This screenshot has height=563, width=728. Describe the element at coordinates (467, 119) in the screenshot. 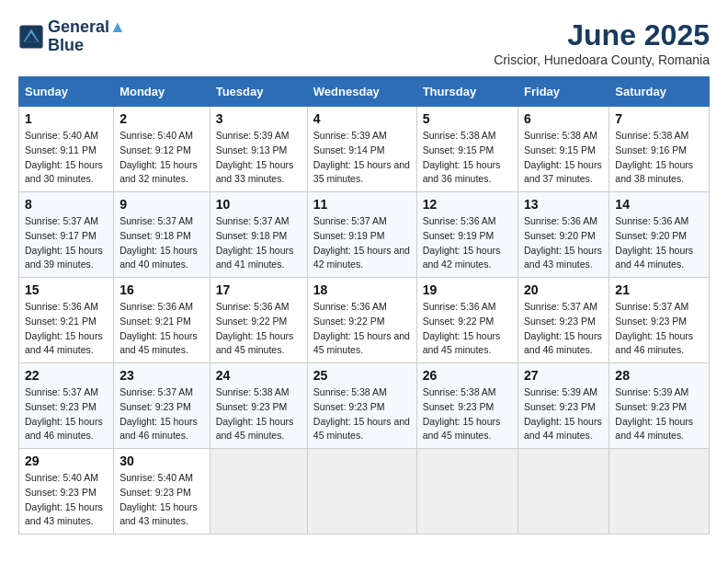

I see `day-number: 5` at that location.